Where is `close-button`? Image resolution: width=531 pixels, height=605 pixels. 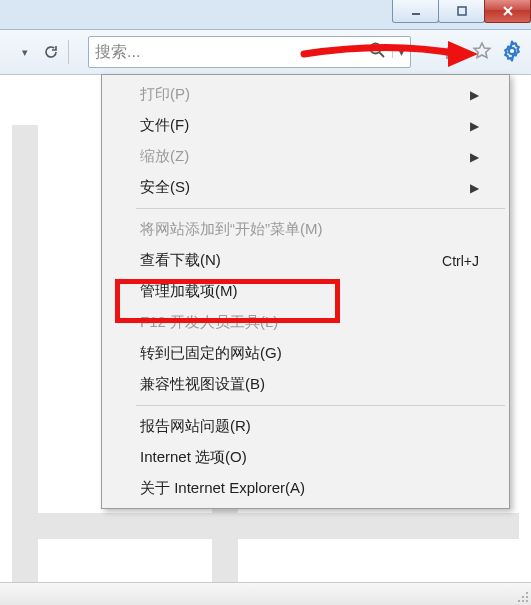
close-button is located at coordinates (508, 12).